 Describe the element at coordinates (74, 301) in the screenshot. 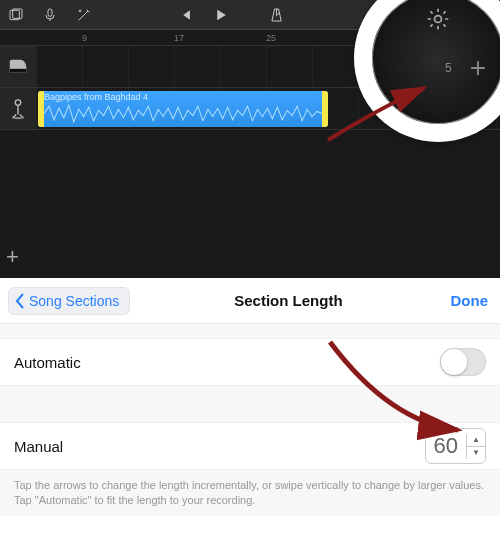

I see `back-label: Song Sections` at that location.